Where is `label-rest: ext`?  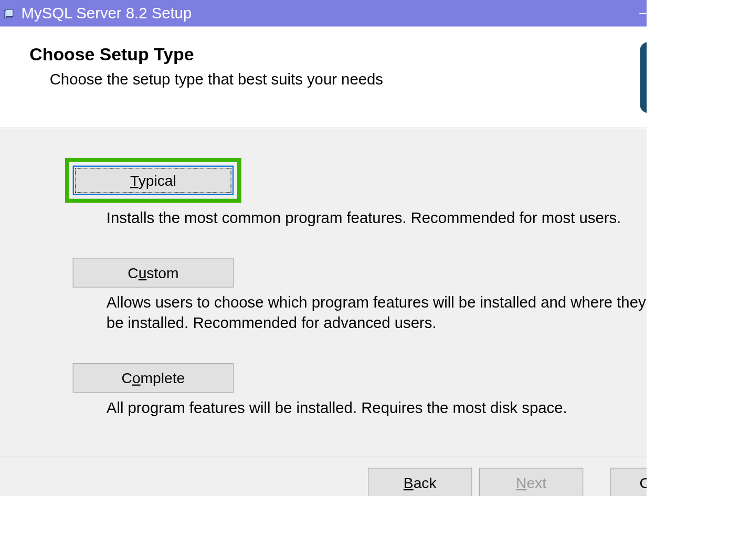 label-rest: ext is located at coordinates (536, 483).